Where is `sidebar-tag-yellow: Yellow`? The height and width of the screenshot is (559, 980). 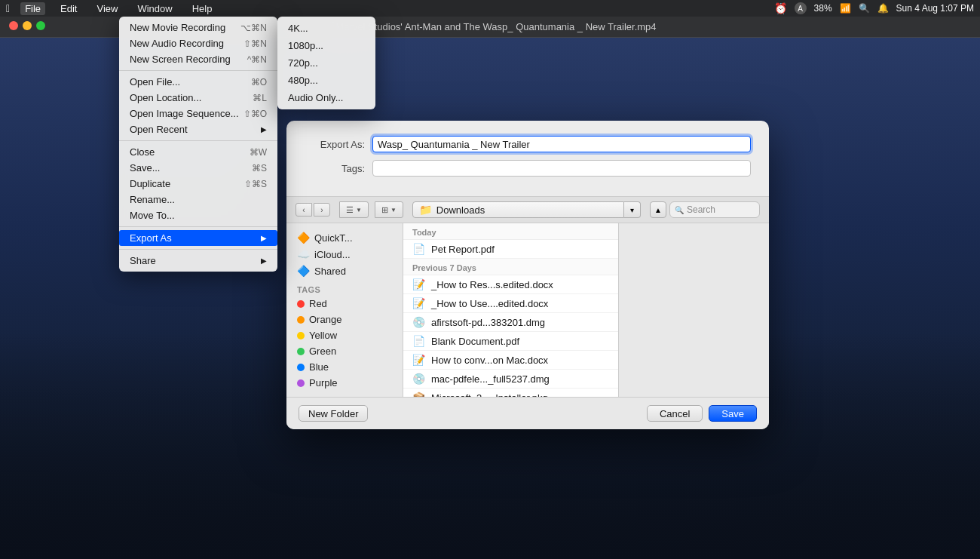 sidebar-tag-yellow: Yellow is located at coordinates (345, 335).